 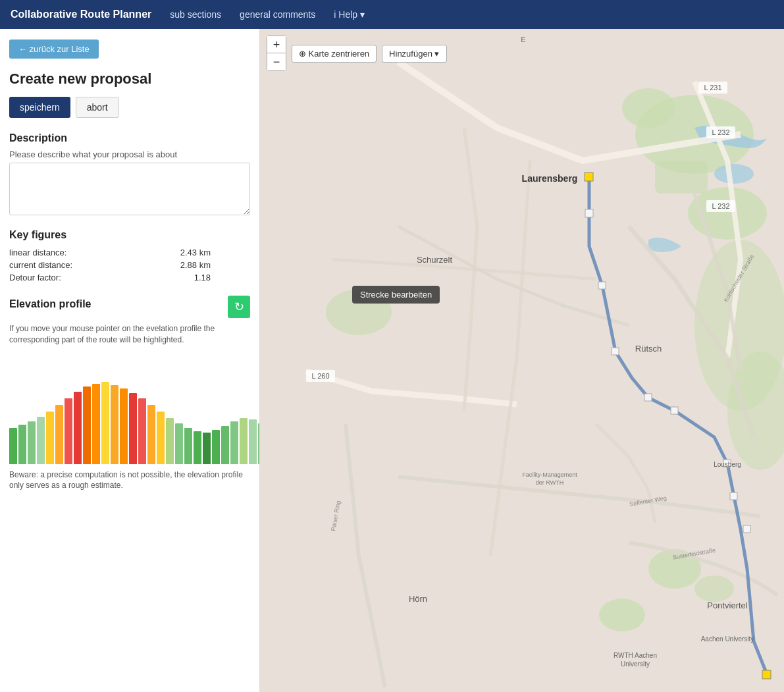 I want to click on abort-button: abort, so click(x=97, y=107).